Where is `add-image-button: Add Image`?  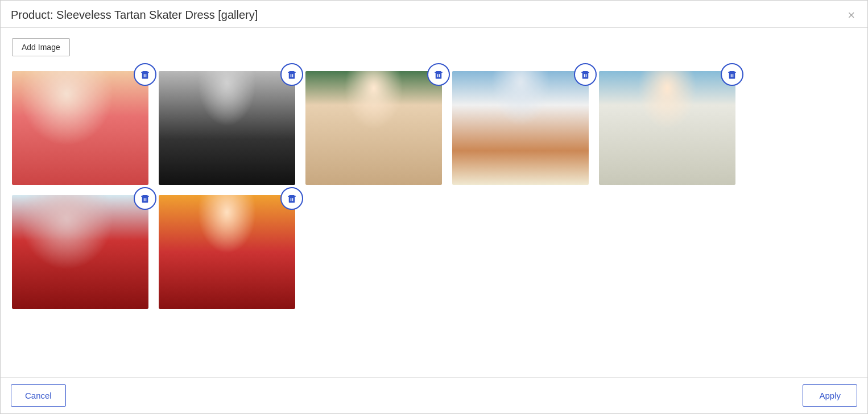
add-image-button: Add Image is located at coordinates (41, 47).